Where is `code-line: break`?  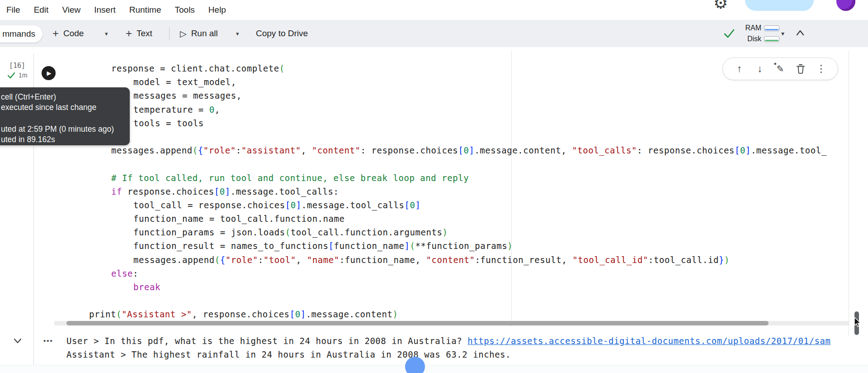 code-line: break is located at coordinates (501, 287).